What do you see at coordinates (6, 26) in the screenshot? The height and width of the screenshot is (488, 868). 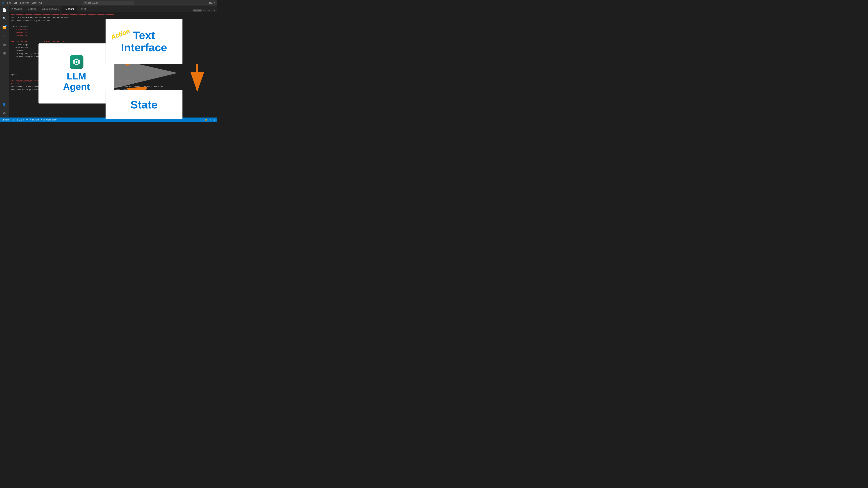 I see `badge: 1` at bounding box center [6, 26].